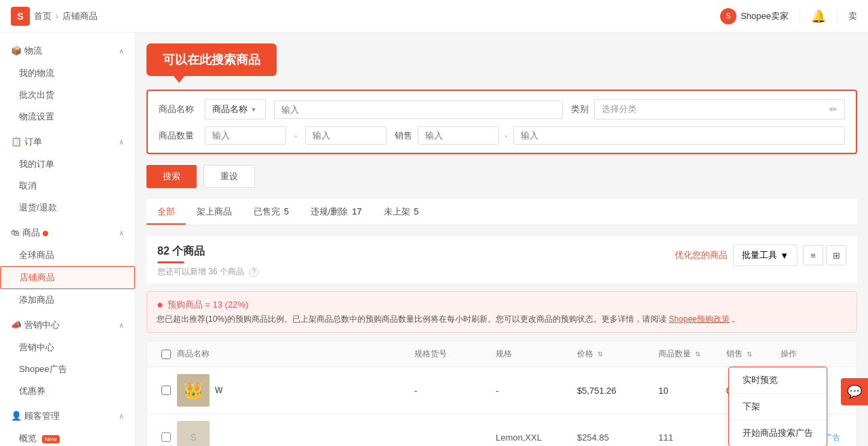  What do you see at coordinates (336, 212) in the screenshot?
I see `tab-violation: 违规/删除 17` at bounding box center [336, 212].